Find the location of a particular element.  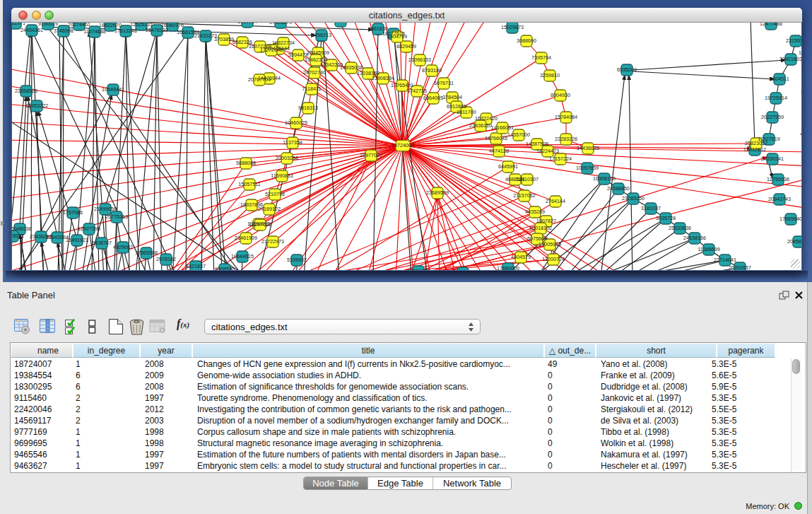

svg-text: 17157224 is located at coordinates (560, 158).